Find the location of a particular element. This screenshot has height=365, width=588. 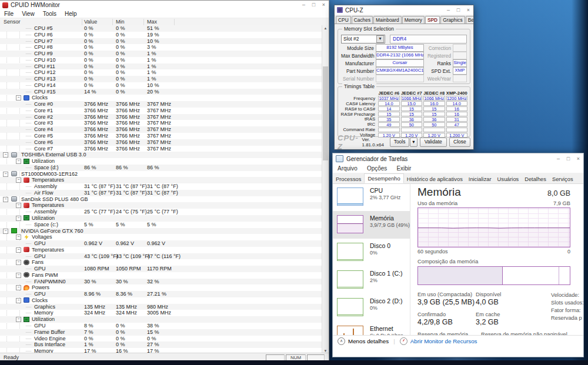

tab-cpu: CPU is located at coordinates (343, 20).